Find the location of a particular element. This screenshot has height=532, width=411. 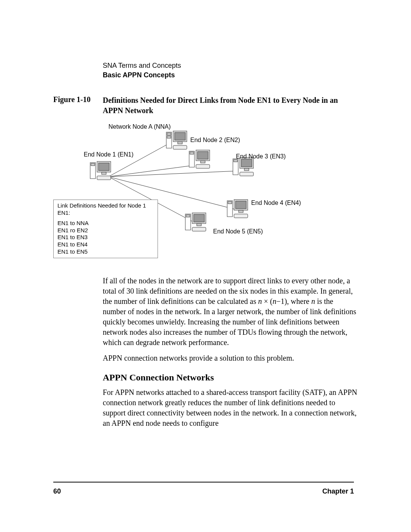

p1-n2: n is located at coordinates (274, 301).